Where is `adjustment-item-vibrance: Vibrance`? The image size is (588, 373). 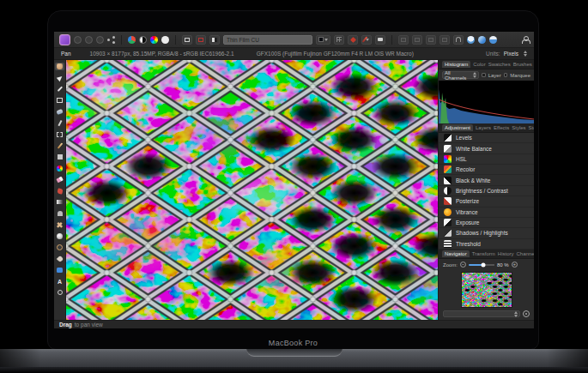
adjustment-item-vibrance: Vibrance is located at coordinates (486, 213).